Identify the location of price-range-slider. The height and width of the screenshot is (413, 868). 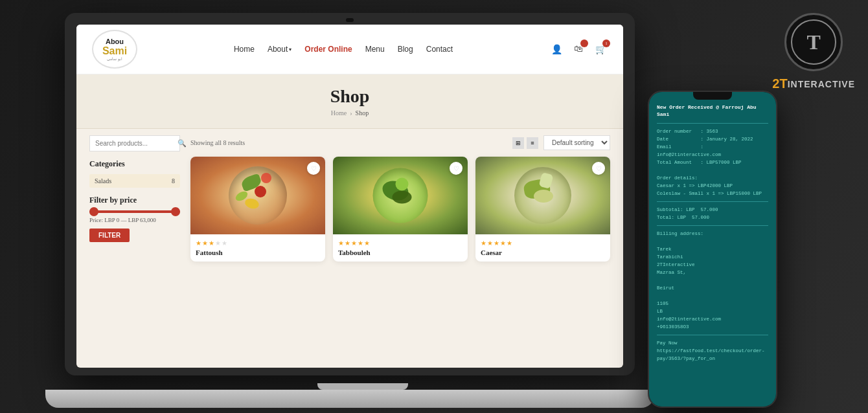
(135, 212).